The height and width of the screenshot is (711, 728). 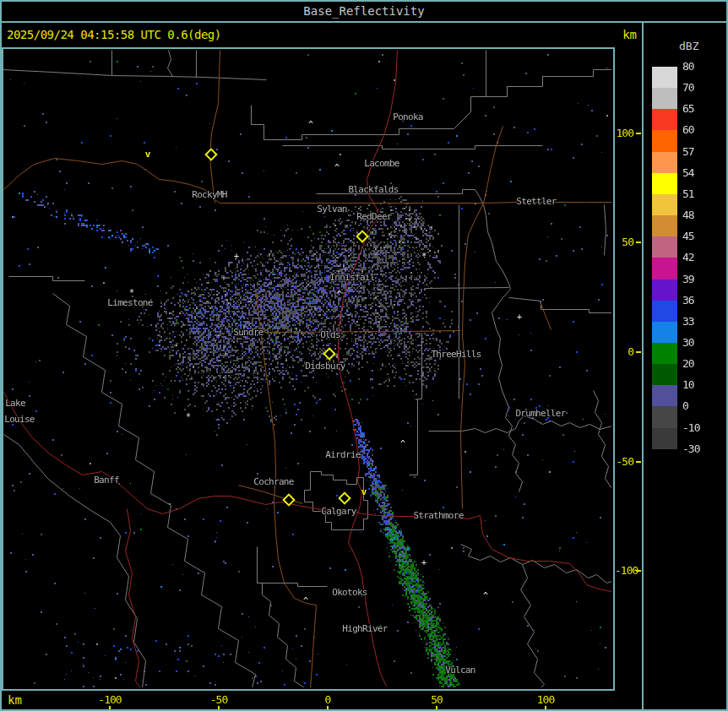 I want to click on right-axis-unit-label: km, so click(x=627, y=35).